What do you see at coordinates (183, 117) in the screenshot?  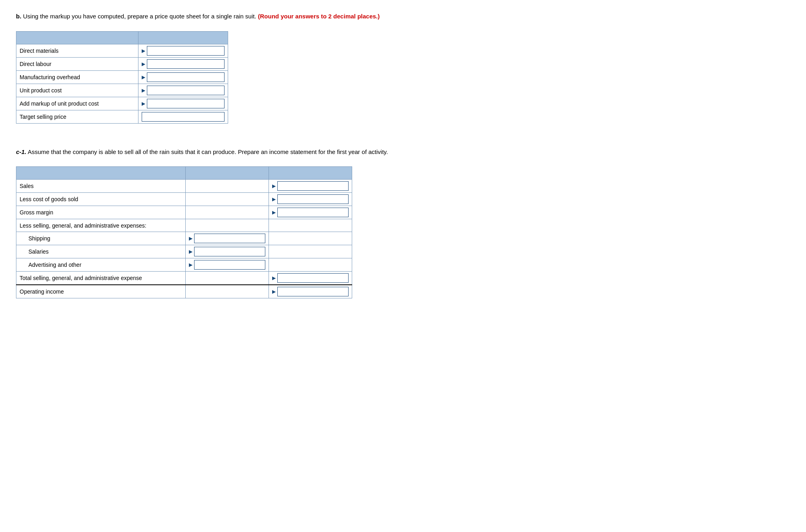 I see `price-quote-row-input-cell` at bounding box center [183, 117].